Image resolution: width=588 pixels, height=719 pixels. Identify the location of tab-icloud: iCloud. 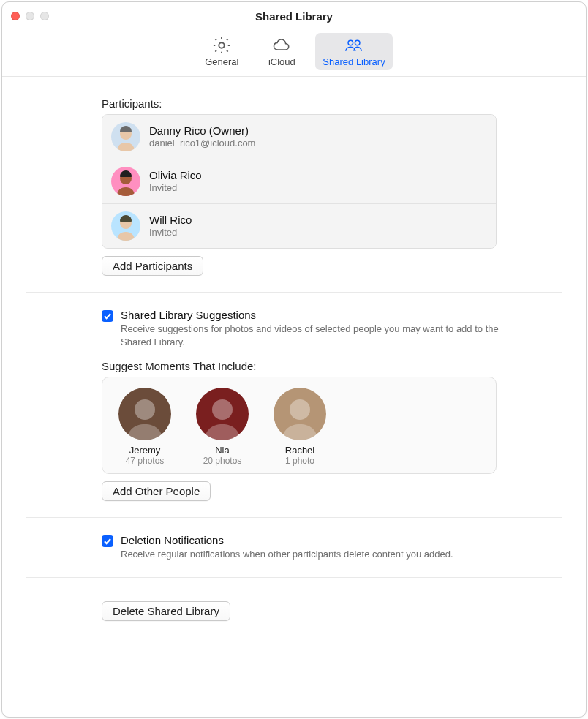
(282, 51).